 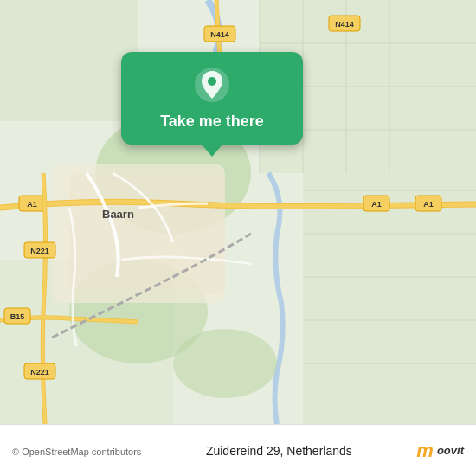 What do you see at coordinates (212, 121) in the screenshot?
I see `take-me-there-label: Take me there` at bounding box center [212, 121].